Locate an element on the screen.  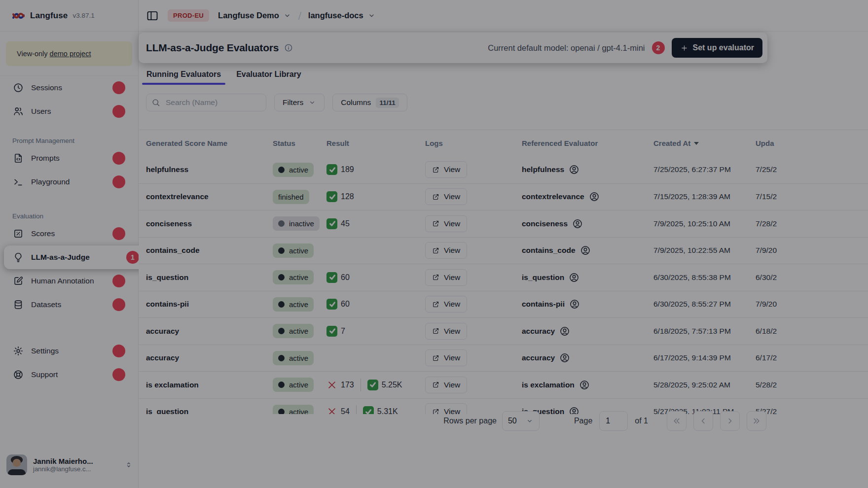
breadcrumb-separator is located at coordinates (300, 16).